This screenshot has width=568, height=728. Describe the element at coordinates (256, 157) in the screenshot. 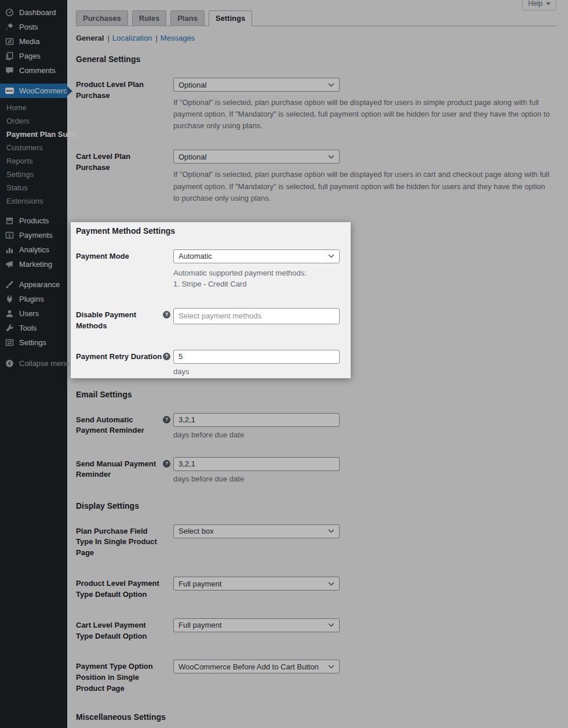

I see `cart-level-plan-purchase-select: Optional` at that location.